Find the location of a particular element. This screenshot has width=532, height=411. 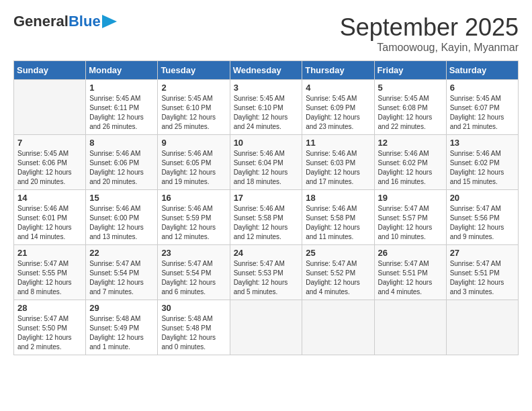

day-number: 26 is located at coordinates (410, 253).